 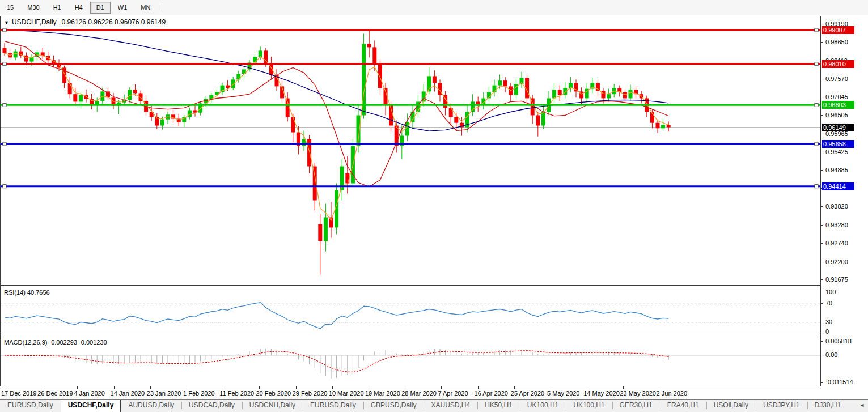 I want to click on horizontal-line-0.99007, so click(x=410, y=30).